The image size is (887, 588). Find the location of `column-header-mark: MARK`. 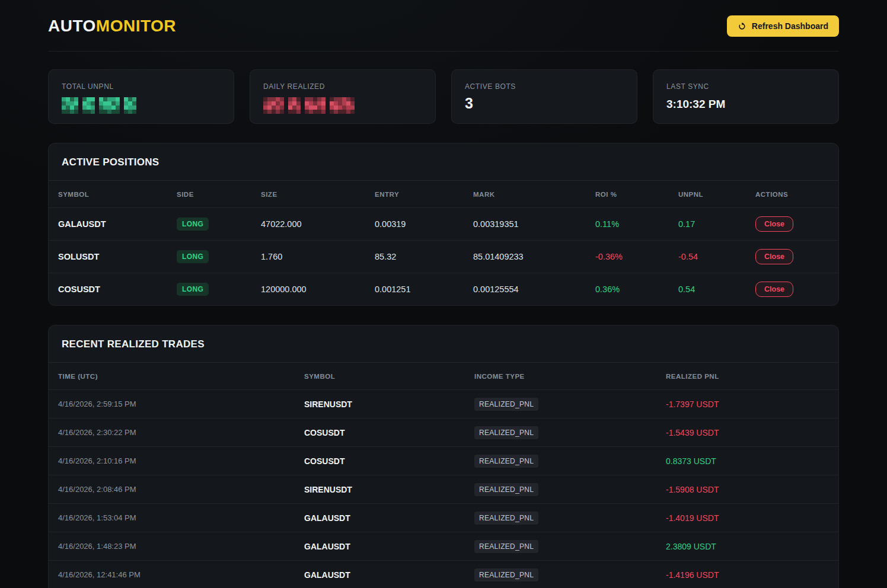

column-header-mark: MARK is located at coordinates (525, 194).